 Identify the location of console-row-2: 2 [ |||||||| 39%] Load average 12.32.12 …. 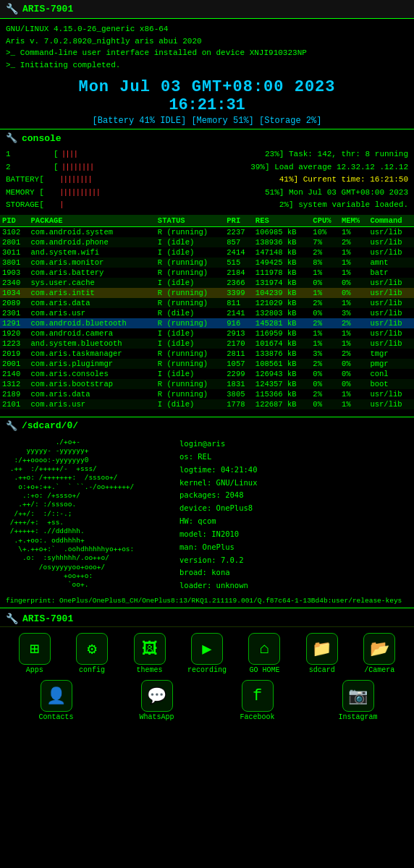
(207, 168).